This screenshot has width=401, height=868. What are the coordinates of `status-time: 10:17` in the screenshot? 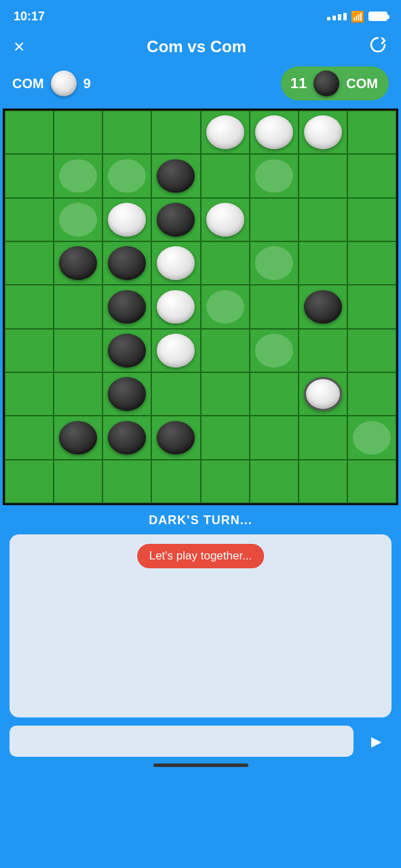 It's located at (29, 16).